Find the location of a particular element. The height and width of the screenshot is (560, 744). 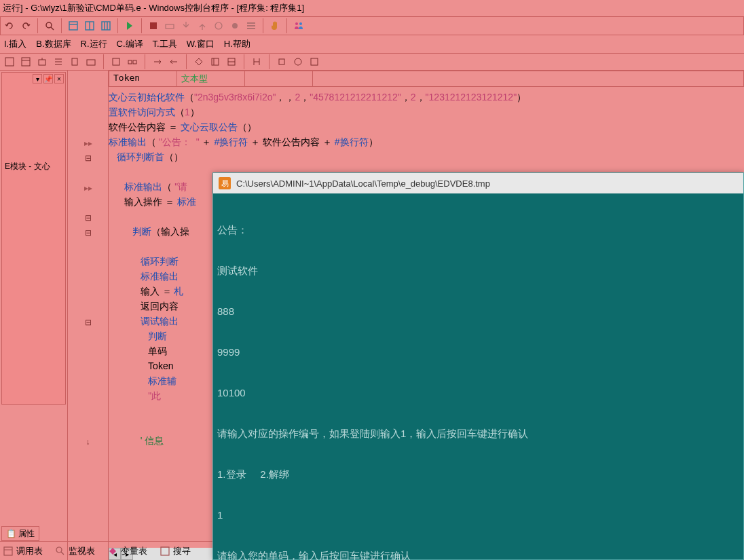

menu-tools: T.工具 is located at coordinates (165, 44).